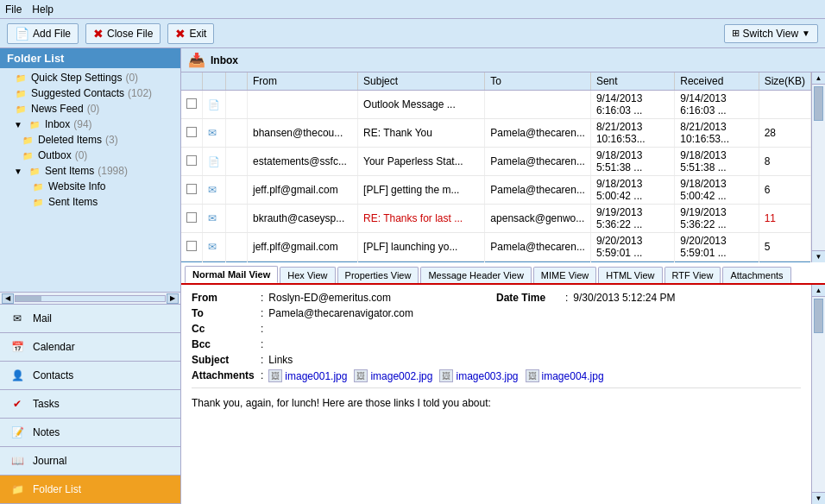 The height and width of the screenshot is (504, 825). What do you see at coordinates (303, 81) in the screenshot?
I see `col-header-from: From` at bounding box center [303, 81].